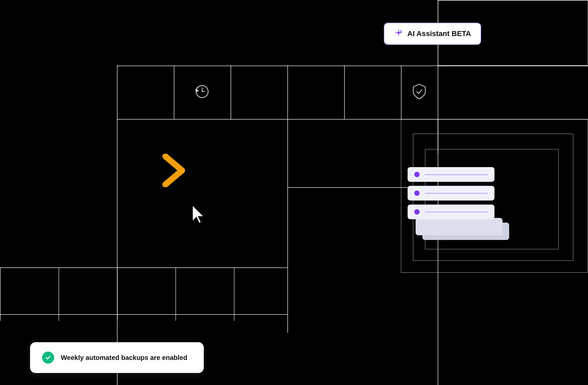  What do you see at coordinates (399, 34) in the screenshot?
I see `sparkle-icon` at bounding box center [399, 34].